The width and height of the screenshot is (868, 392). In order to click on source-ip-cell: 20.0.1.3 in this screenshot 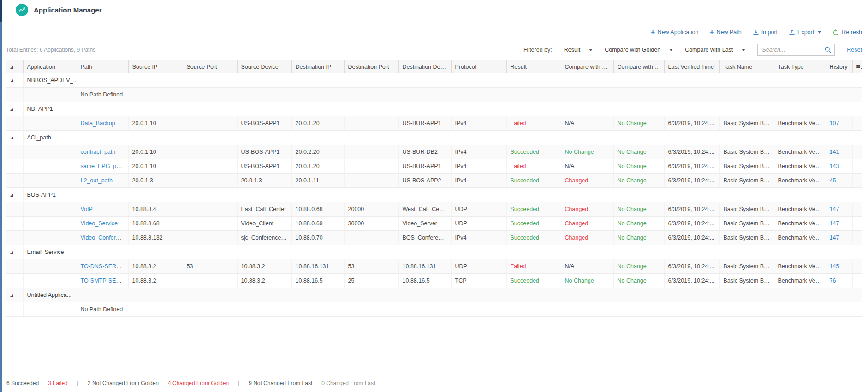, I will do `click(155, 181)`.